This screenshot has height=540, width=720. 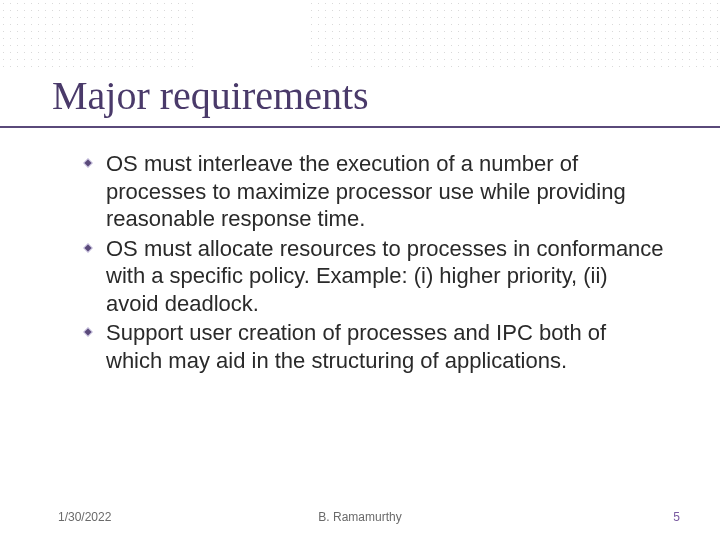 I want to click on dotted-background-gap, so click(x=251, y=36).